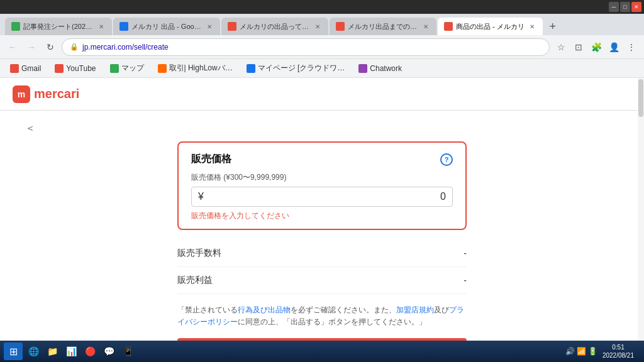 The image size is (644, 362). I want to click on price-error: 販売価格を入力してください, so click(322, 216).